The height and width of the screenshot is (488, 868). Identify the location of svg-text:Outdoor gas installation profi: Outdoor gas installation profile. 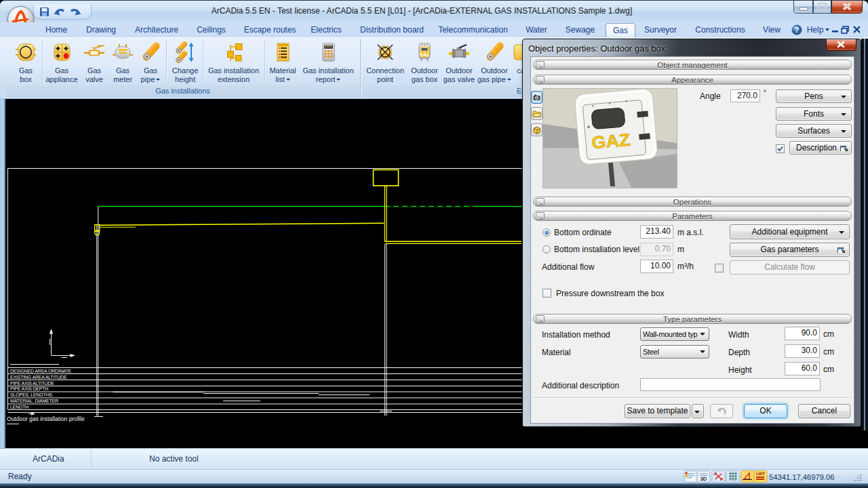
(46, 419).